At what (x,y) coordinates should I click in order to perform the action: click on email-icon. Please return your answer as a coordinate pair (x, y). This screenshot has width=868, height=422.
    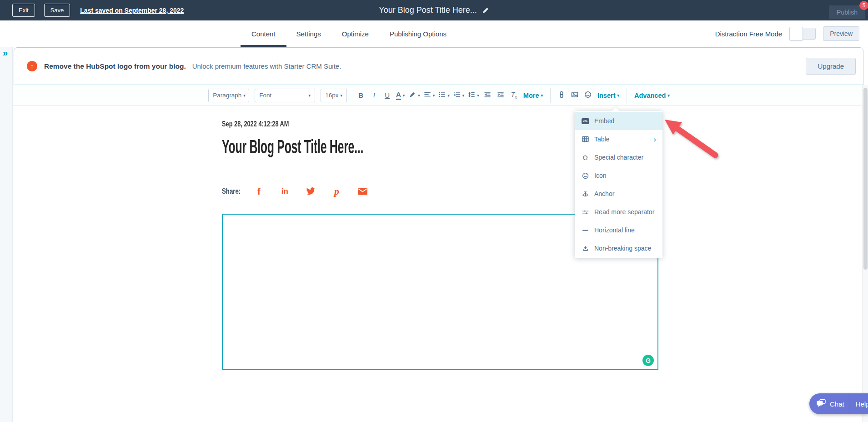
    Looking at the image, I should click on (363, 191).